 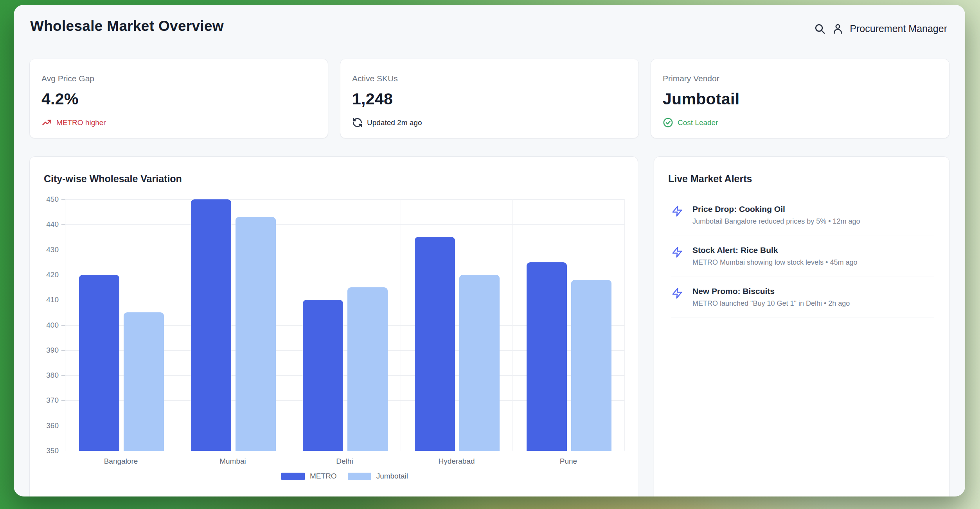 I want to click on chart-legend: METROJumbotail, so click(x=345, y=476).